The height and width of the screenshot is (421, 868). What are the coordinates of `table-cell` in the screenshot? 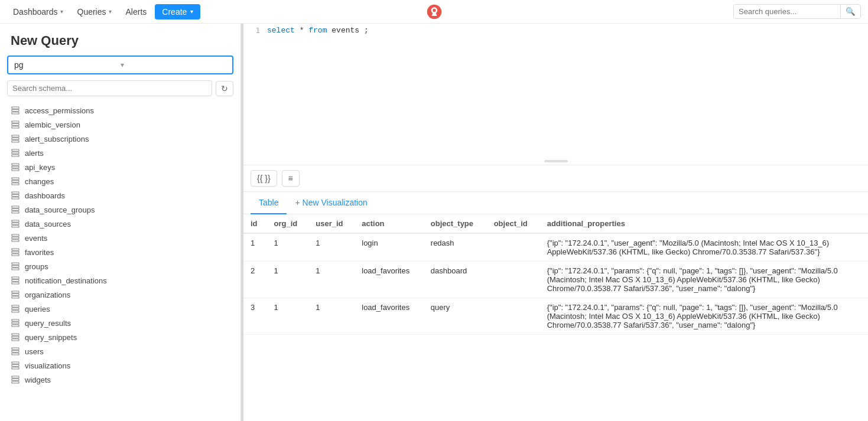 It's located at (513, 280).